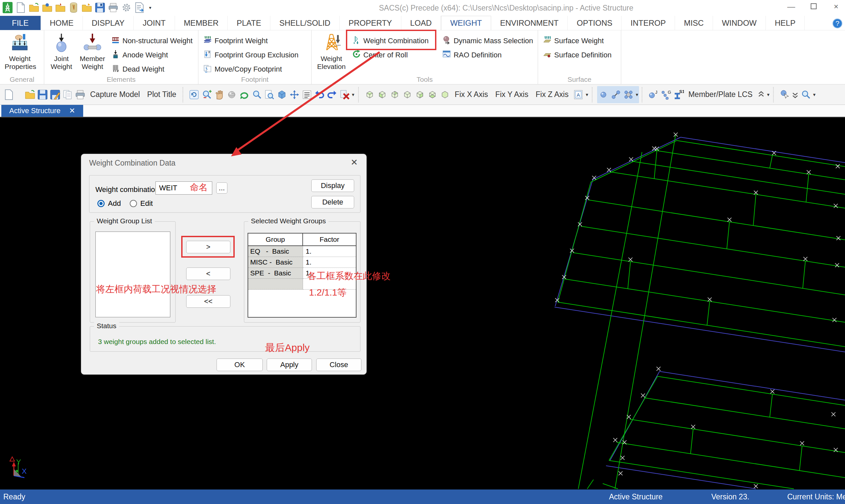  I want to click on help-icon: ?, so click(837, 23).